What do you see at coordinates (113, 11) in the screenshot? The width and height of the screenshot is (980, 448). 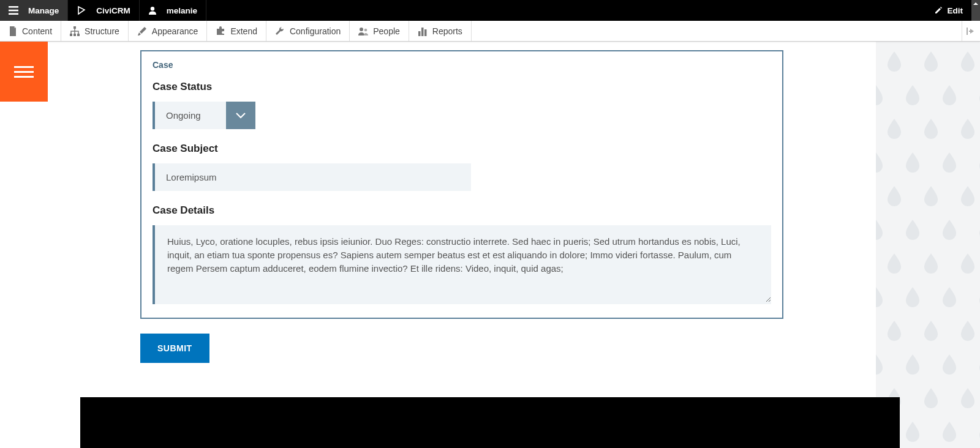 I see `civicrm-label: CiviCRM` at bounding box center [113, 11].